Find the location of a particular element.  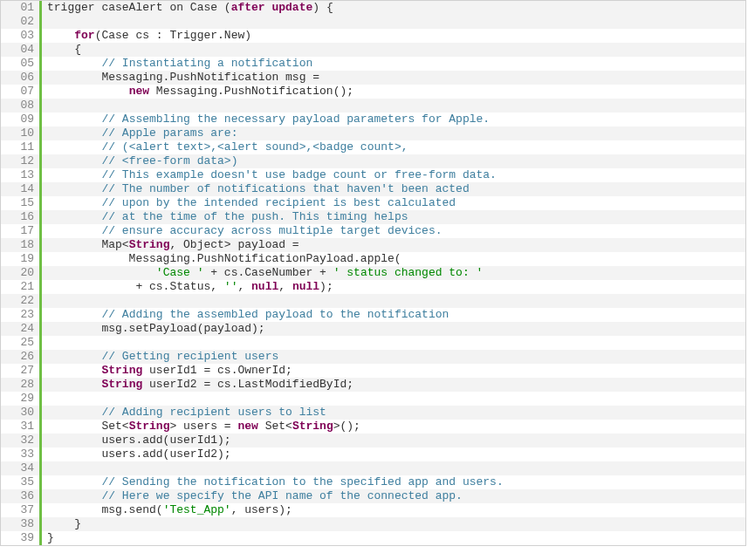

code-content: // Sending the notification to the speci… is located at coordinates (394, 482).